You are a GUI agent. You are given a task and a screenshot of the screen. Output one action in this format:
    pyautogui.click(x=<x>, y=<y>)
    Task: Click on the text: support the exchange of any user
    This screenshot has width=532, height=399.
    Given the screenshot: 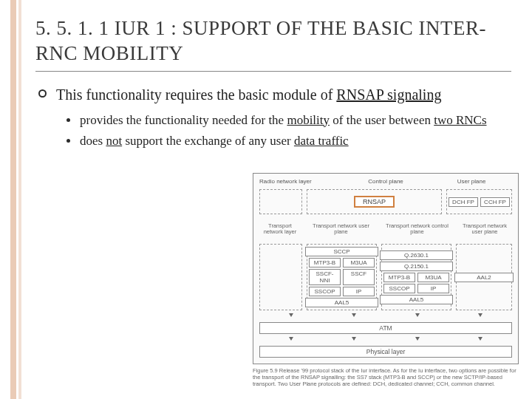 What is the action you would take?
    pyautogui.click(x=208, y=140)
    